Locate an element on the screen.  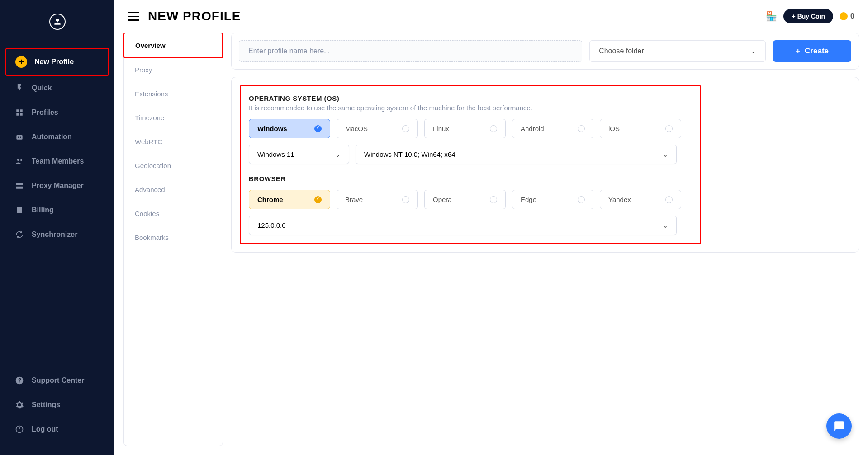
chat-icon is located at coordinates (839, 426).